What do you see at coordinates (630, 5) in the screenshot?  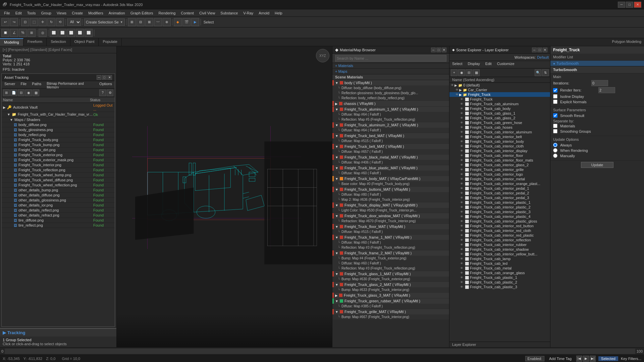 I see `maximize-btn: □` at bounding box center [630, 5].